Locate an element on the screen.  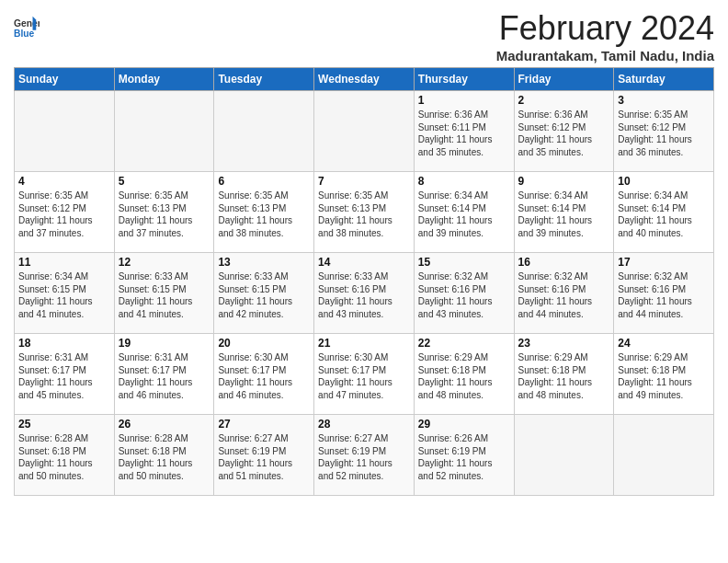
day-cell: 9Sunrise: 6:34 AMSunset: 6:14 PMDaylight… is located at coordinates (564, 213).